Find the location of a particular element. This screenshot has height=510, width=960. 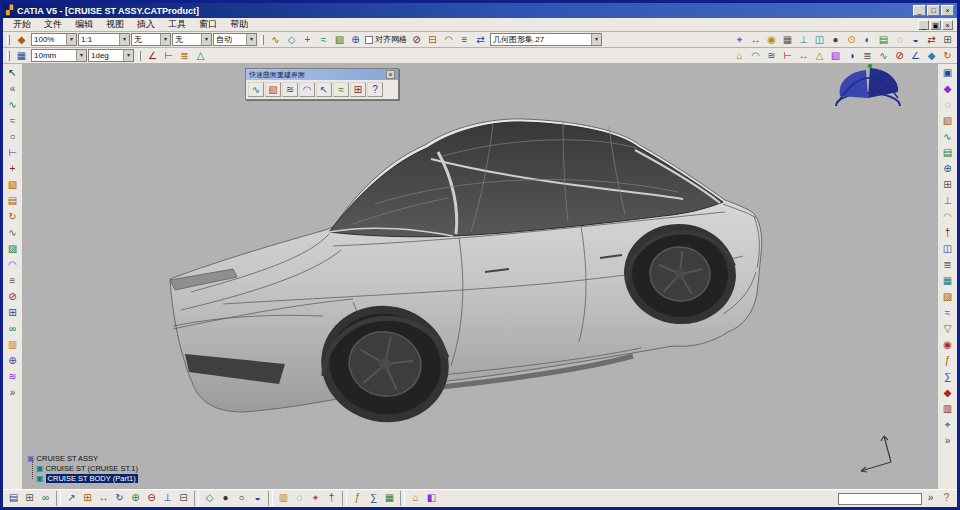

toolbar-combo: 10mm is located at coordinates (59, 56).